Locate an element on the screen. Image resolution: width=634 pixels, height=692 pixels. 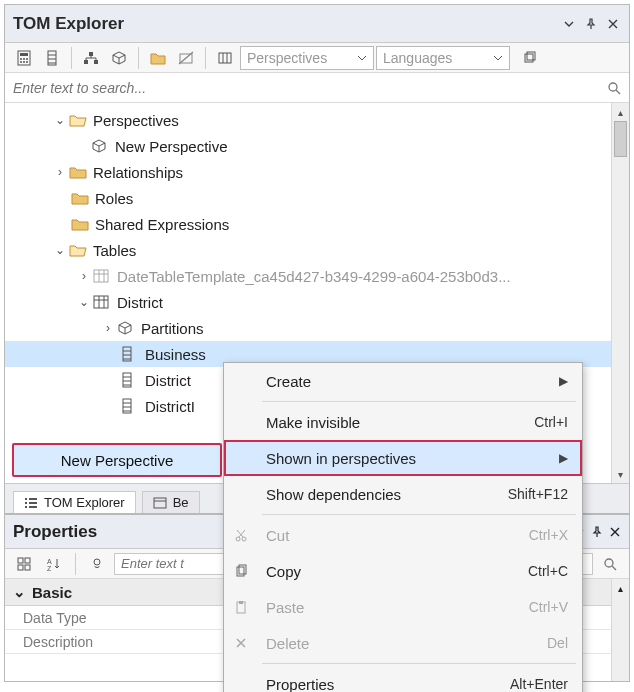
toolbar-columns-icon is located at coordinates (225, 58).